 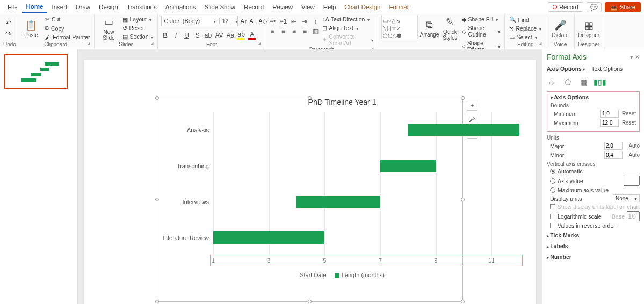 What do you see at coordinates (330, 7) in the screenshot?
I see `menu-help: Help` at bounding box center [330, 7].